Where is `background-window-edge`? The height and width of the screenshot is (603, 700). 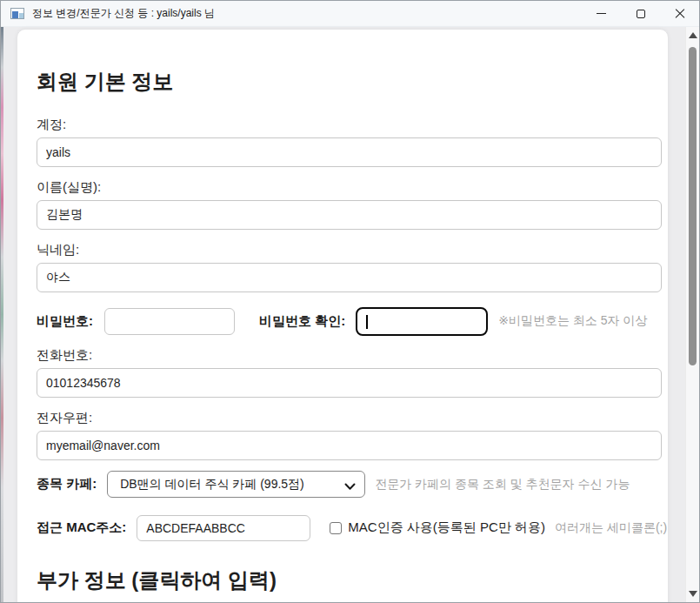
background-window-edge is located at coordinates (2, 315).